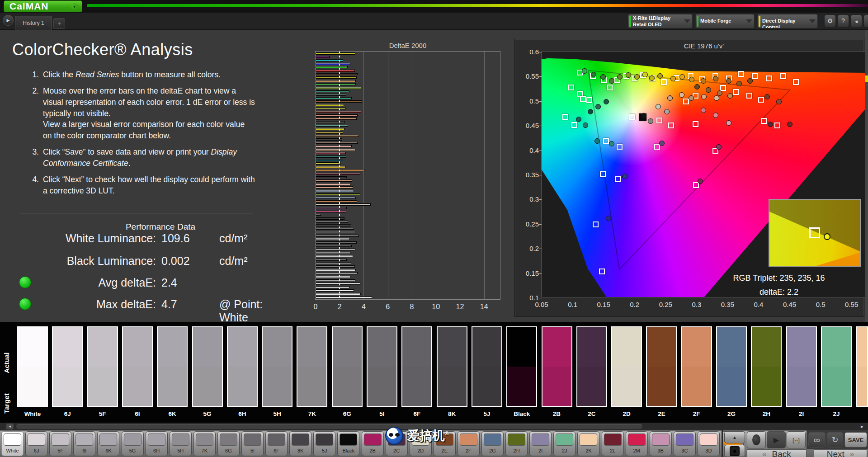 The width and height of the screenshot is (868, 457). What do you see at coordinates (277, 444) in the screenshot?
I see `palette-button-6f: 6F` at bounding box center [277, 444].